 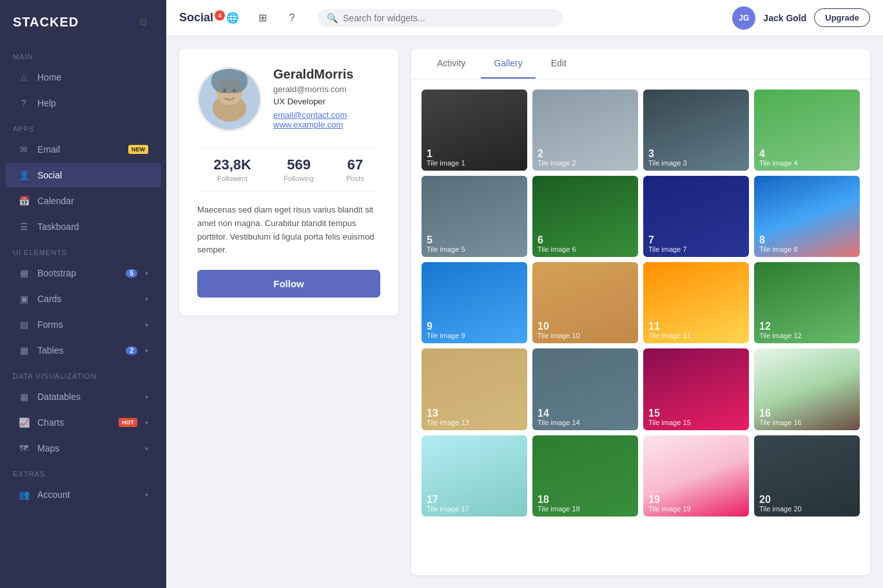 What do you see at coordinates (24, 103) in the screenshot?
I see `help-icon: ?` at bounding box center [24, 103].